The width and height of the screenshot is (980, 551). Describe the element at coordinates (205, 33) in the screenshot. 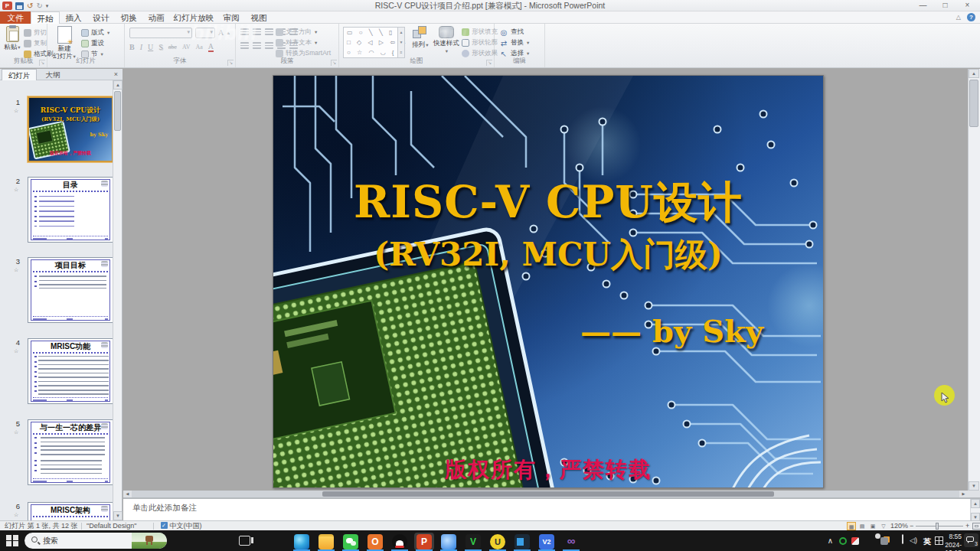

I see `font-size-box` at that location.